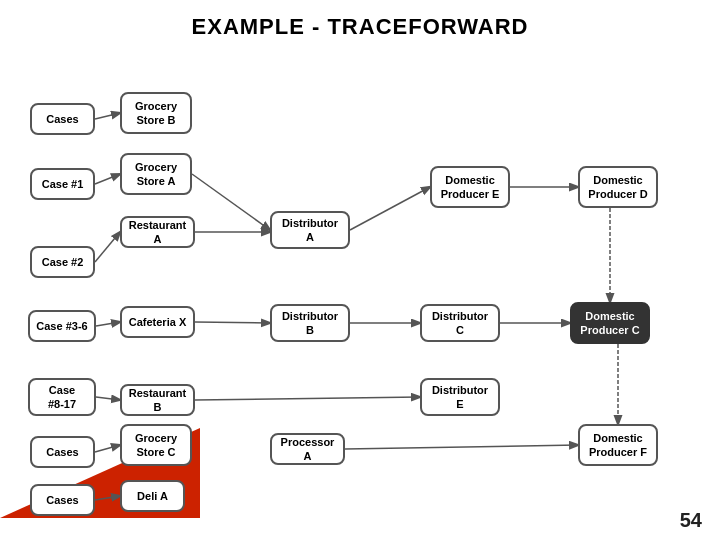 Image resolution: width=720 pixels, height=540 pixels. Describe the element at coordinates (156, 174) in the screenshot. I see `node-grocery_a: GroceryStore A` at that location.